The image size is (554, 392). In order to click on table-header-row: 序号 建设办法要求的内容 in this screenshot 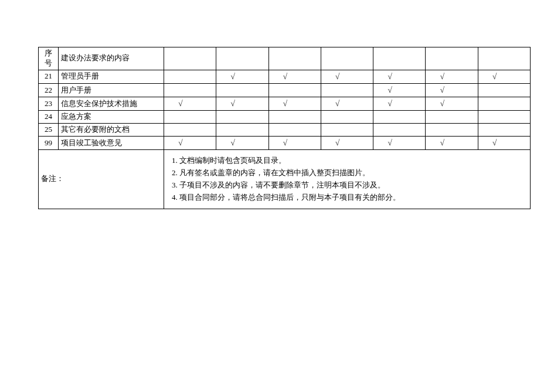, I will do `click(285, 59)`.